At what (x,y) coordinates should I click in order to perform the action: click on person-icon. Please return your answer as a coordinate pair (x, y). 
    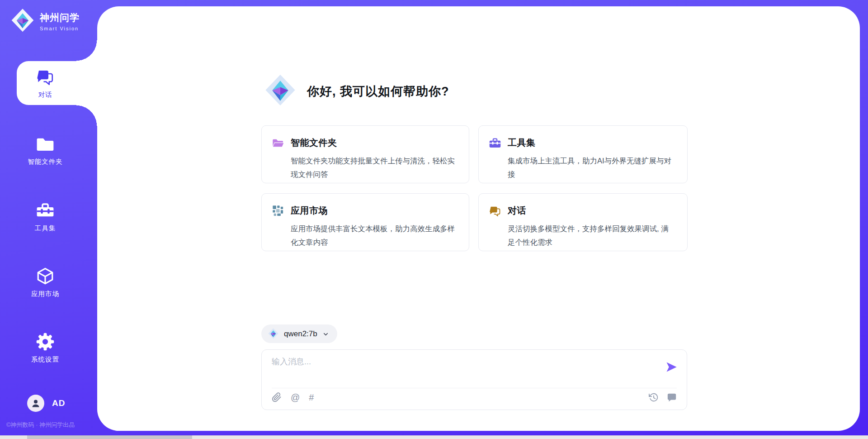
    Looking at the image, I should click on (36, 403).